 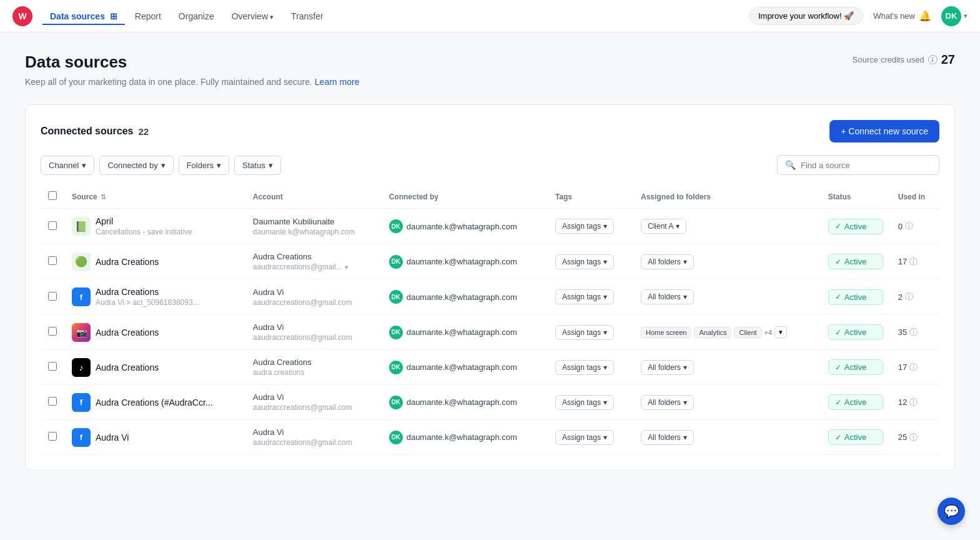 I want to click on nav-transfer: Transfer, so click(x=307, y=16).